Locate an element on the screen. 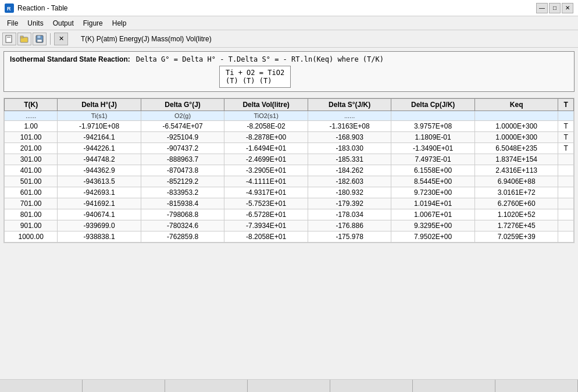 Image resolution: width=578 pixels, height=392 pixels. menu-bar: File Units Output Figure Help is located at coordinates (289, 23).